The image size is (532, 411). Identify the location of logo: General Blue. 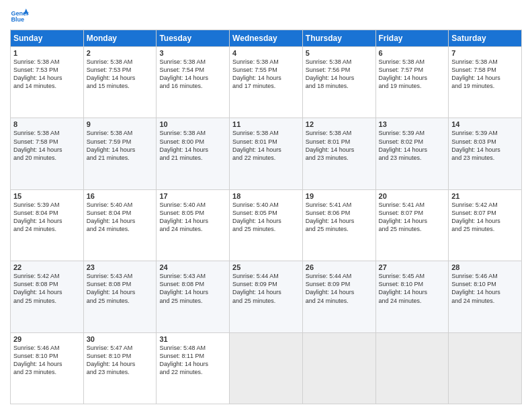
(19, 16).